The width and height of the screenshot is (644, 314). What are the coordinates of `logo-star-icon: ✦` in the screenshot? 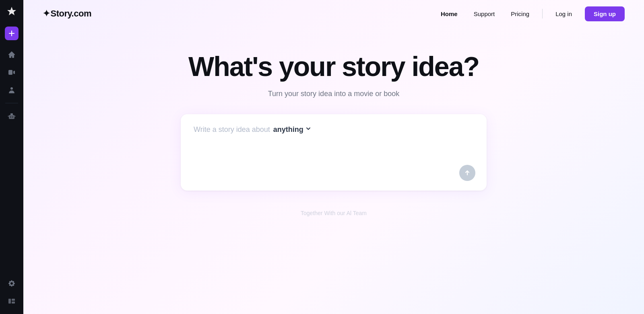 It's located at (46, 14).